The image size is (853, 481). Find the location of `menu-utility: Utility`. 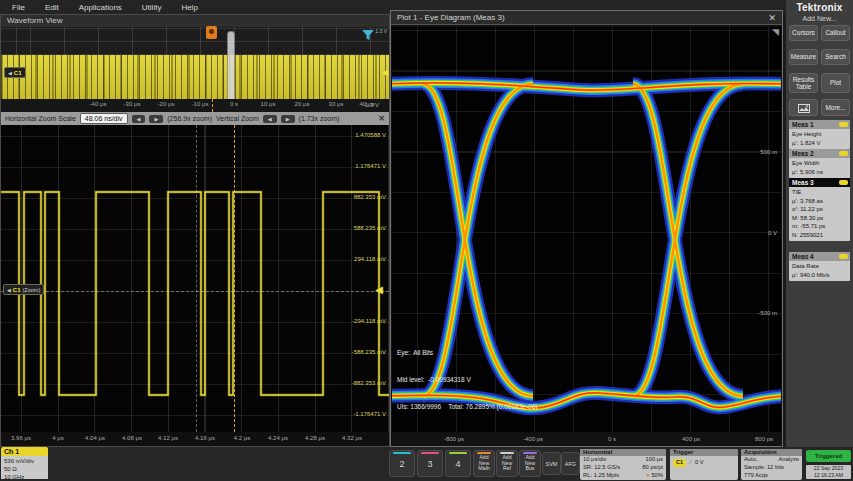

menu-utility: Utility is located at coordinates (152, 8).